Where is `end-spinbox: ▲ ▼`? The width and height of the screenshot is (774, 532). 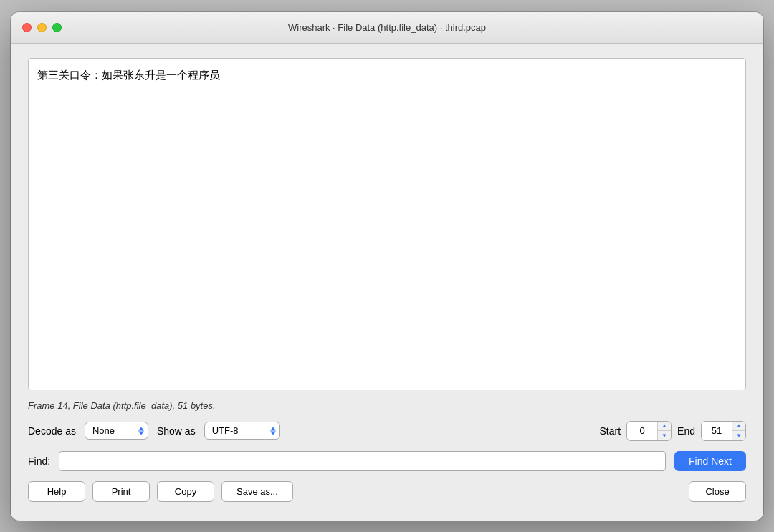
end-spinbox: ▲ ▼ is located at coordinates (724, 431).